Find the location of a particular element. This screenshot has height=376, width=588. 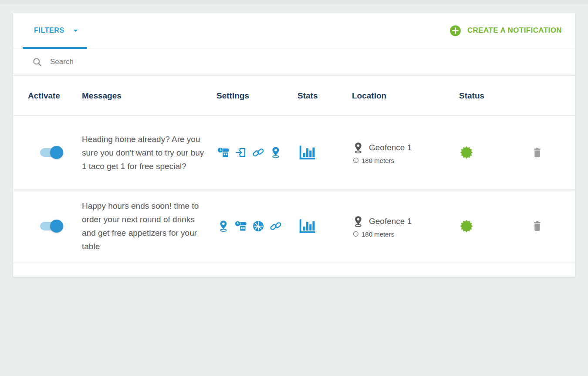

filters-dropdown: FILTERS is located at coordinates (57, 30).